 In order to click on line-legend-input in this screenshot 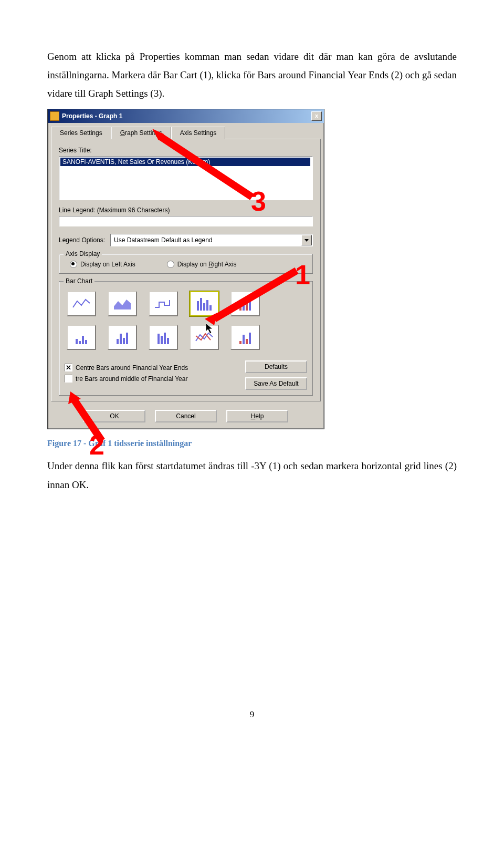, I will do `click(186, 221)`.